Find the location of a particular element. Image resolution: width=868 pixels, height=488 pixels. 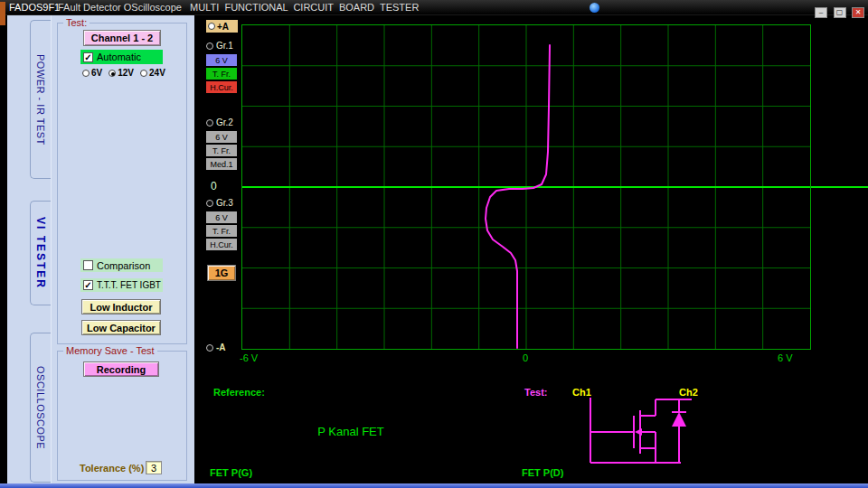

voltage-option-6v: 6V is located at coordinates (92, 72).